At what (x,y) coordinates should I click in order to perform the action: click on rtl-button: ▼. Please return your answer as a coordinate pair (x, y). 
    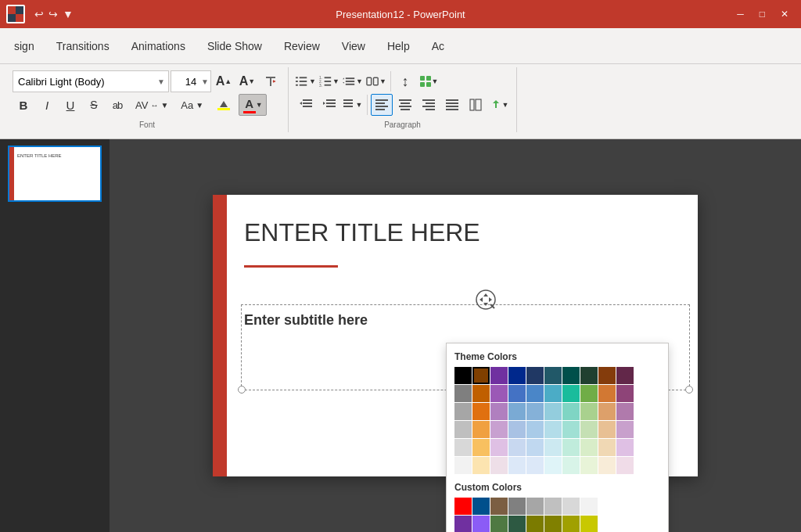
    Looking at the image, I should click on (353, 105).